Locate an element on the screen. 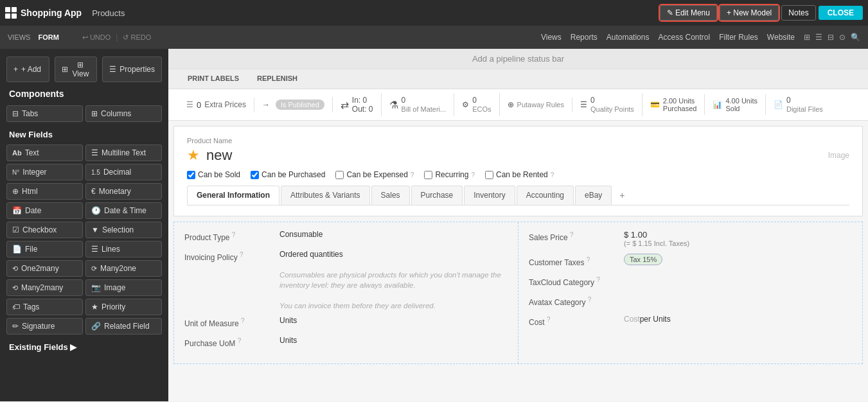 The height and width of the screenshot is (402, 868). form-right-col: Sales Price ? $ 1.00 (= $ 1.15 Incl. Tax… is located at coordinates (690, 293).